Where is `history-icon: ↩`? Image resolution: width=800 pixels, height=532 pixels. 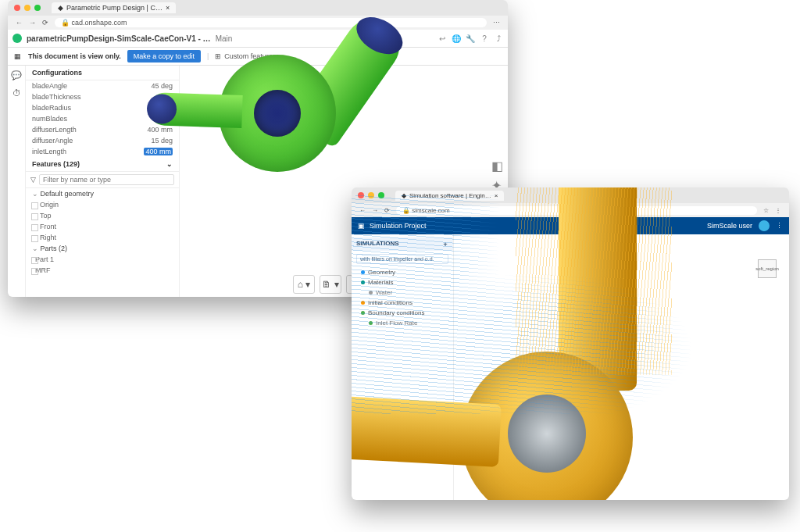 history-icon: ↩ is located at coordinates (442, 38).